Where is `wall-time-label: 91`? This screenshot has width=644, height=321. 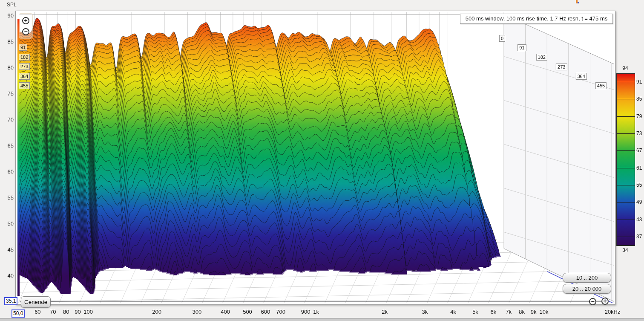 wall-time-label: 91 is located at coordinates (522, 48).